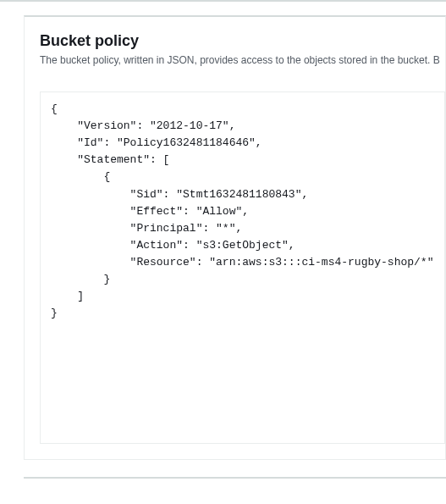  What do you see at coordinates (242, 50) in the screenshot?
I see `section-header: Bucket policy The bucket policy, written…` at bounding box center [242, 50].